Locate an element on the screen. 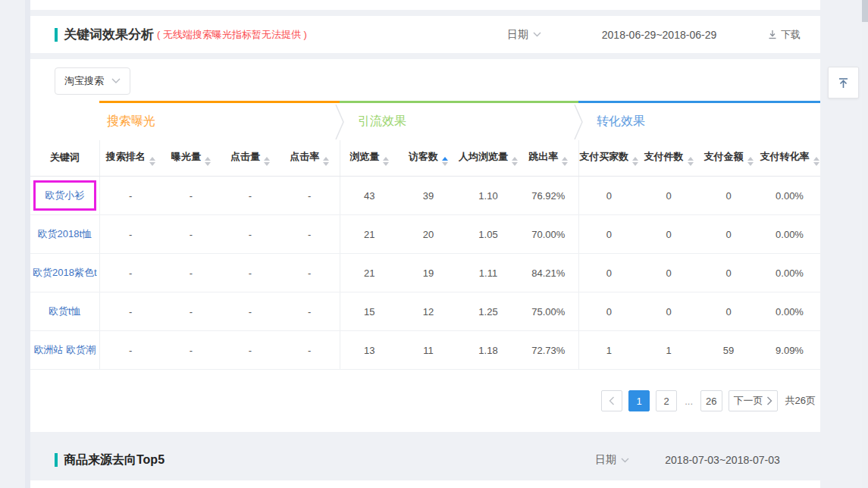 Image resolution: width=868 pixels, height=488 pixels. column-header-visitors: 访客数 is located at coordinates (428, 158).